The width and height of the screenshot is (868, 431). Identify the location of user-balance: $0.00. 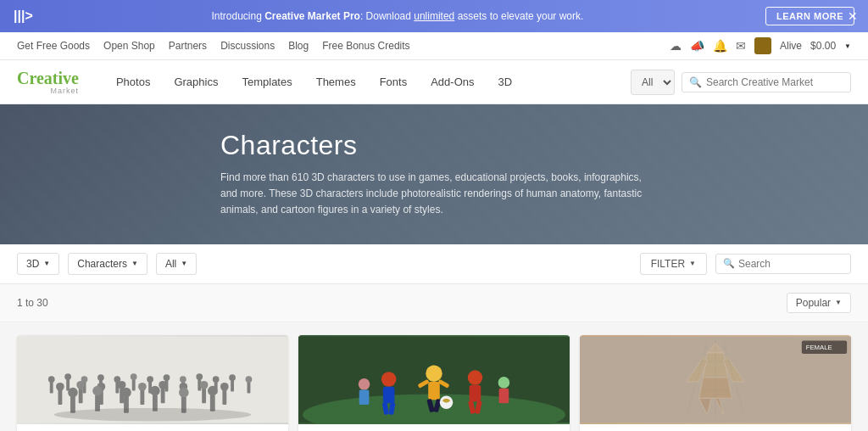
(823, 46).